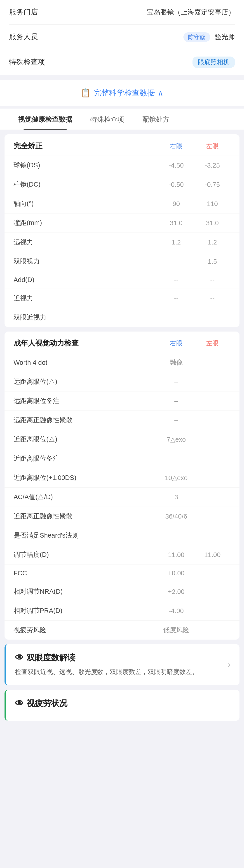 The height and width of the screenshot is (868, 244). I want to click on service-special-row: 特殊检查项 眼底照相机, so click(122, 62).